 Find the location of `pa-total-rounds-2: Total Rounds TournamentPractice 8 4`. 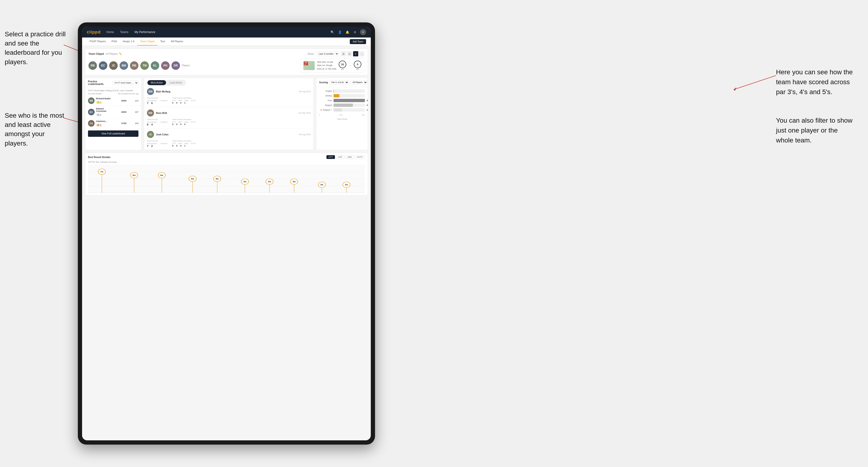

pa-total-rounds-2: Total Rounds TournamentPractice 8 4 is located at coordinates (157, 122).